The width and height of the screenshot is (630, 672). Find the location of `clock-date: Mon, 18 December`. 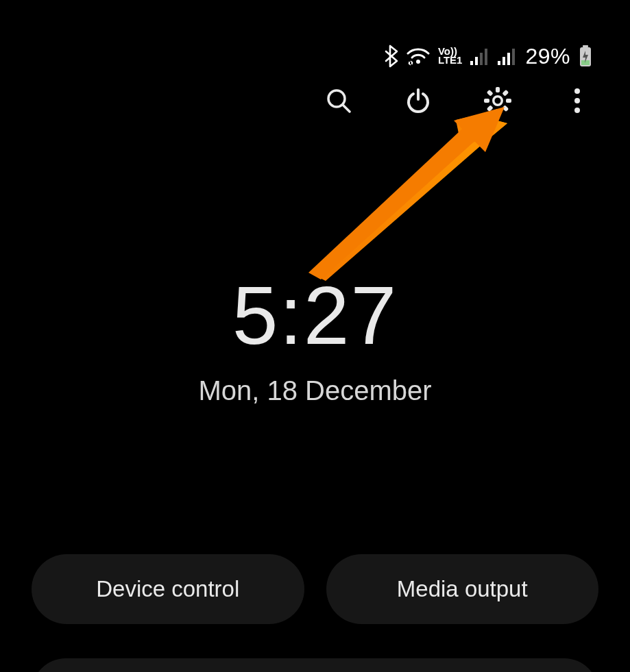

clock-date: Mon, 18 December is located at coordinates (315, 390).